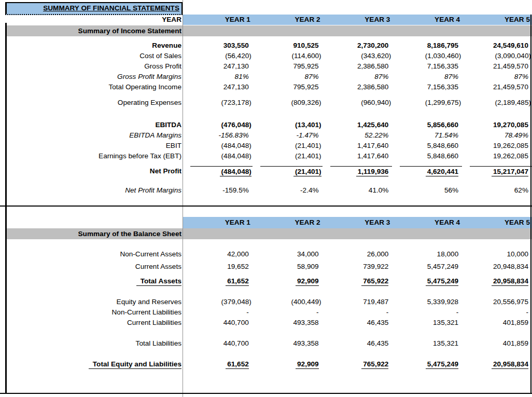 This screenshot has width=532, height=397. What do you see at coordinates (361, 171) in the screenshot?
I see `value-cell: 1,119,936` at bounding box center [361, 171].